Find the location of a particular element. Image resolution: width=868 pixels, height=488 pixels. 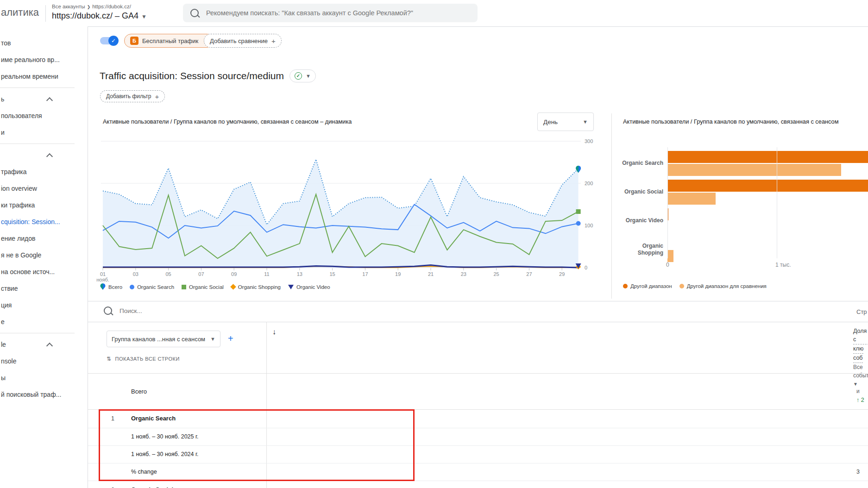

breadcrumb-all-accounts: Все аккаунты is located at coordinates (69, 6).